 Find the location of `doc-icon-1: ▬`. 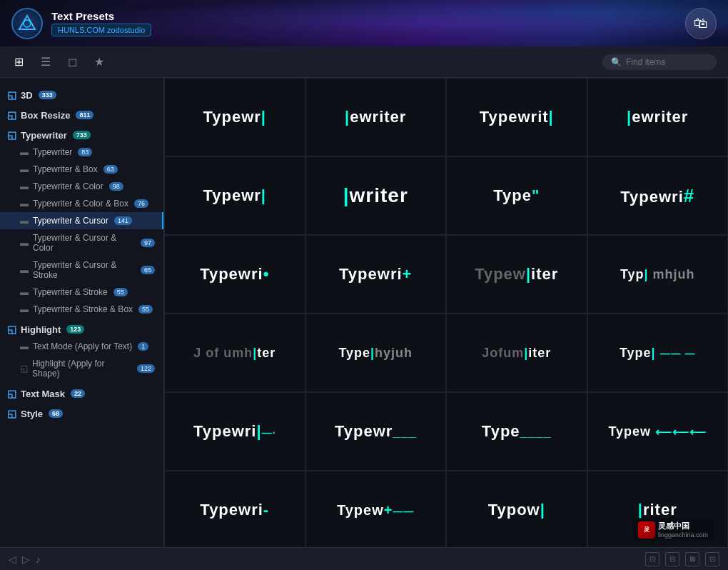

doc-icon-1: ▬ is located at coordinates (24, 152).